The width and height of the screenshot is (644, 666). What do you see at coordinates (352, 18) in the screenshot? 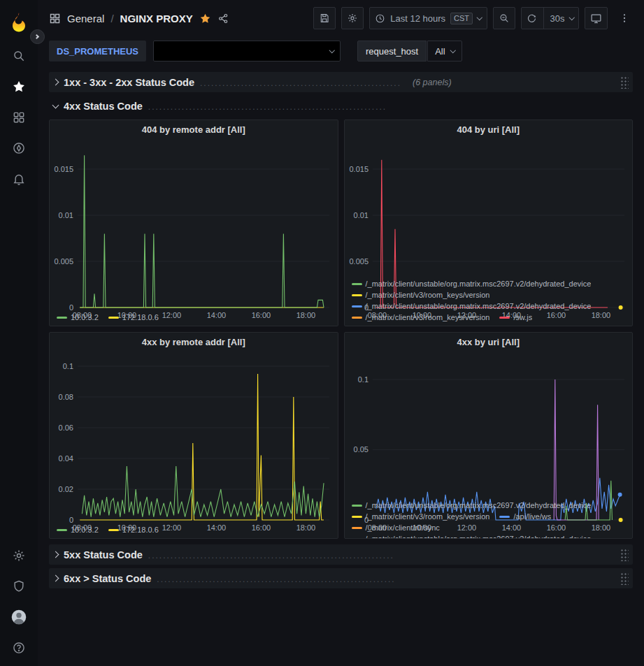
I see `dashboard-settings-button` at bounding box center [352, 18].